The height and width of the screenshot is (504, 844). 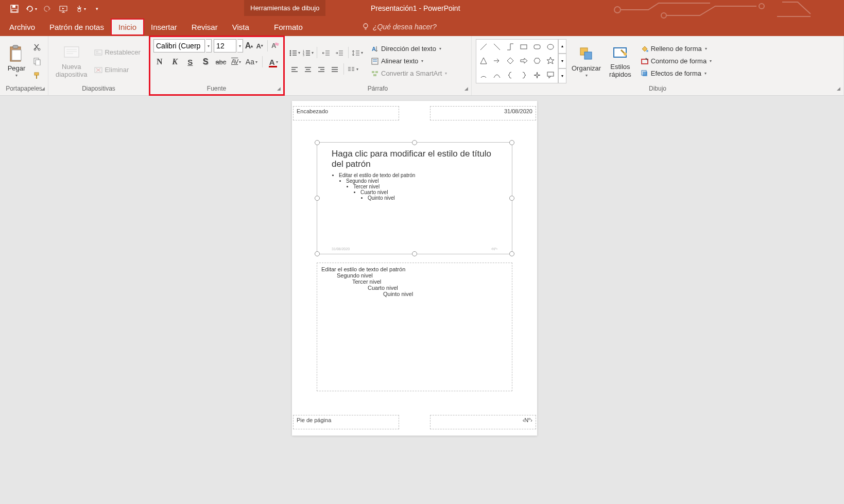 I want to click on underline-button: S, so click(x=191, y=62).